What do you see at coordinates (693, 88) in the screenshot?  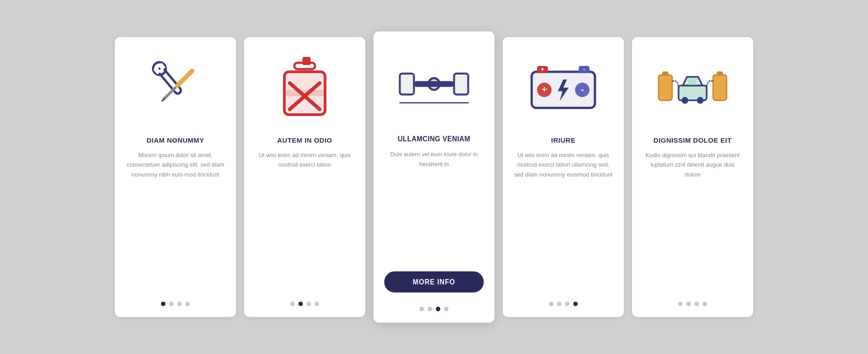 I see `carwash-icon` at bounding box center [693, 88].